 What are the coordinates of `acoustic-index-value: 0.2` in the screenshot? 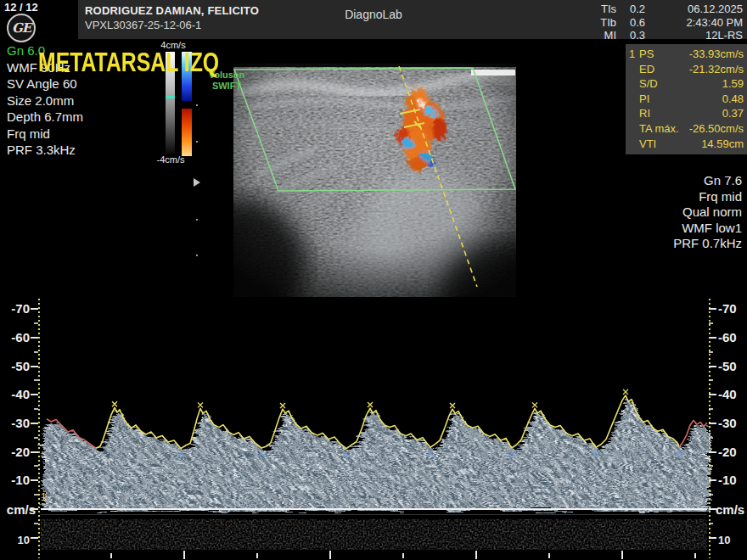 It's located at (631, 9).